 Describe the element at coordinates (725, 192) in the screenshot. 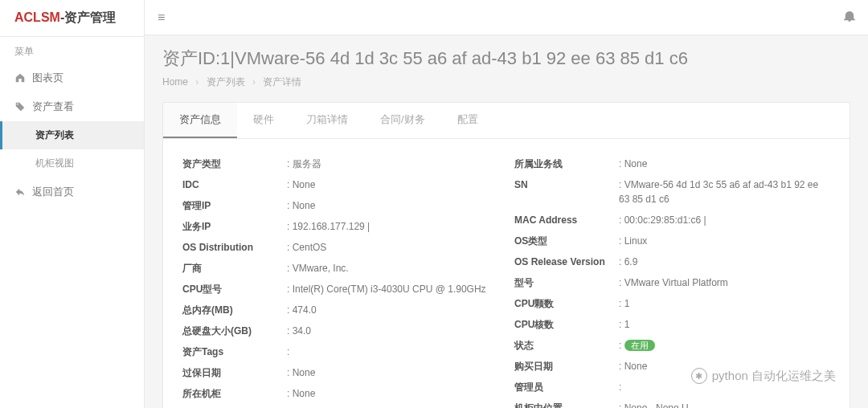

I see `value: : VMware-56 4d 1d 3c 55 a6 af ad-43 b1 9…` at that location.